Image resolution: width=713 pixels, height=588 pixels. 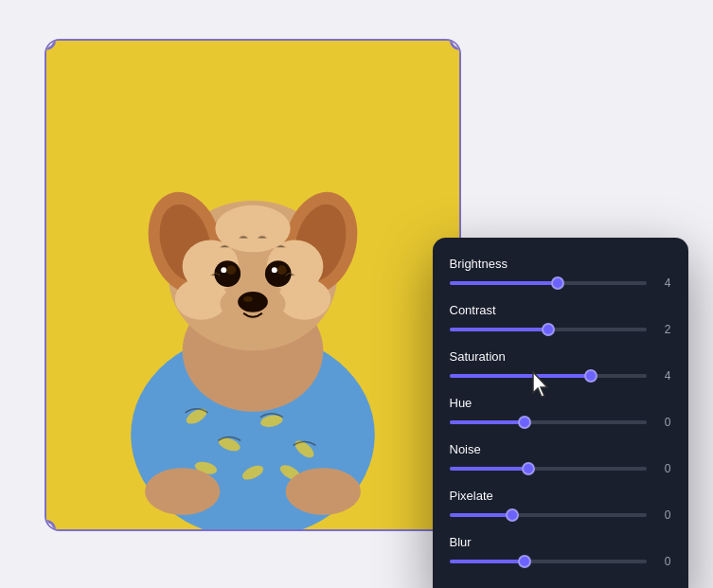 What do you see at coordinates (561, 469) in the screenshot?
I see `noise-slider-container: 0` at bounding box center [561, 469].